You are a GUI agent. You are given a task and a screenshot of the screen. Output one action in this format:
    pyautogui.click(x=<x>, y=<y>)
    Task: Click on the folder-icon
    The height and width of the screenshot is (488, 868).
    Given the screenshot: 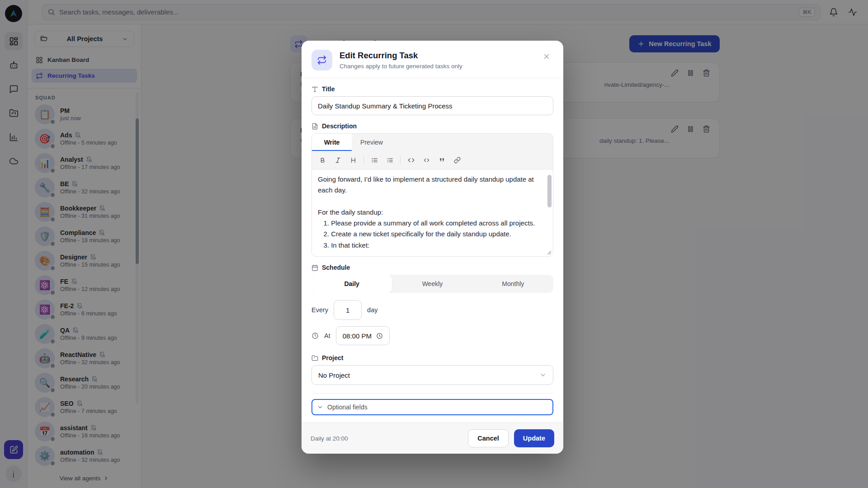 What is the action you would take?
    pyautogui.click(x=315, y=358)
    